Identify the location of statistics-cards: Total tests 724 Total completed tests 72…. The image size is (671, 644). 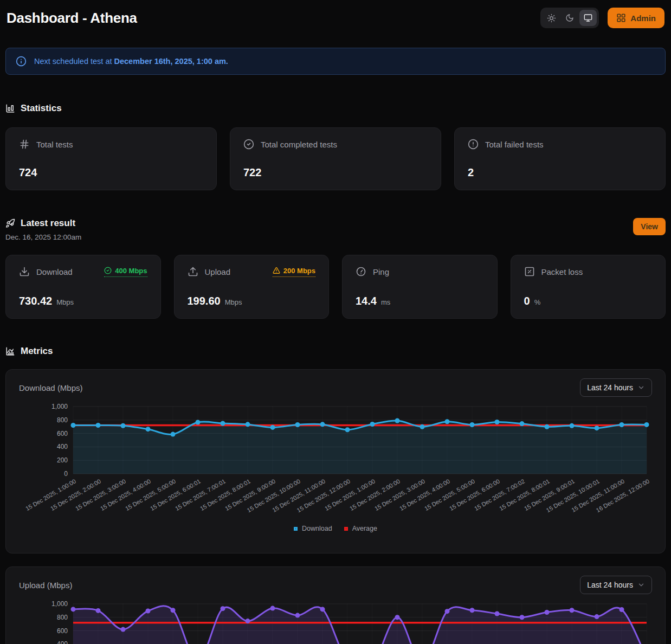
(336, 159).